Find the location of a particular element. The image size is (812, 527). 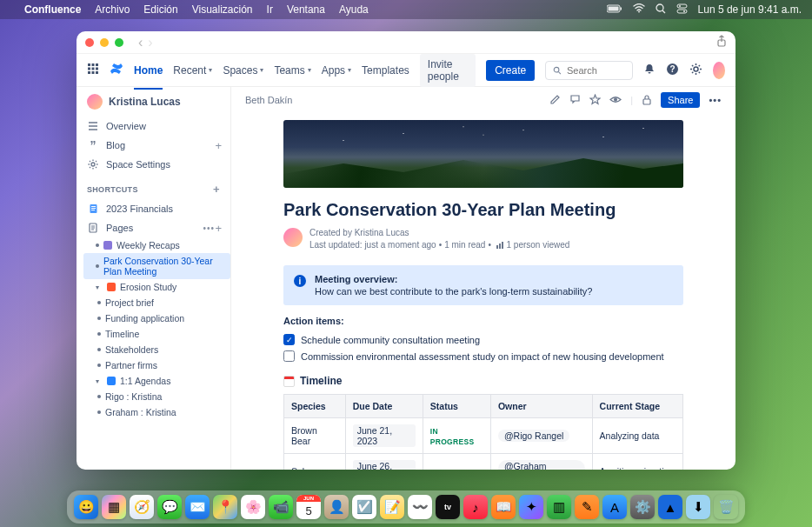

dock-appstore: A is located at coordinates (615, 507).